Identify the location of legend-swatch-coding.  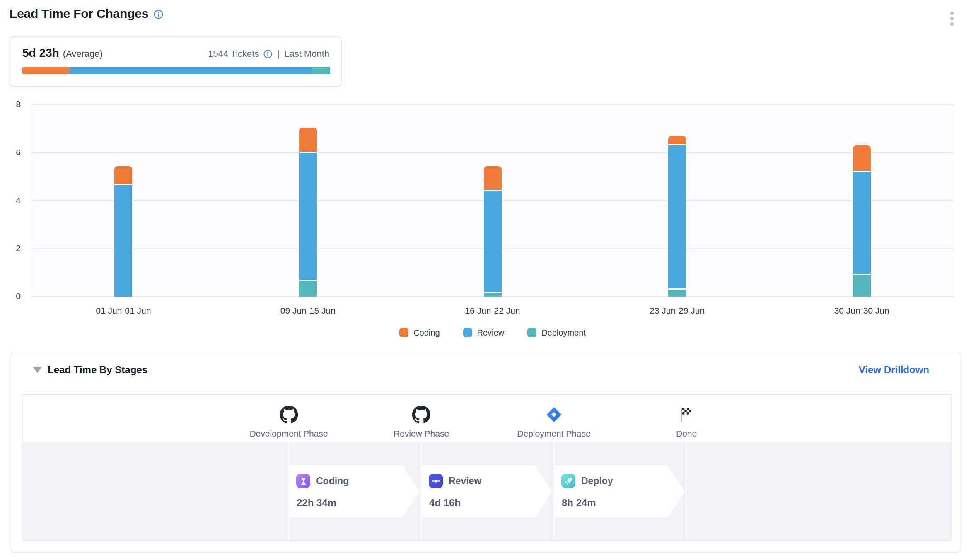
(404, 333).